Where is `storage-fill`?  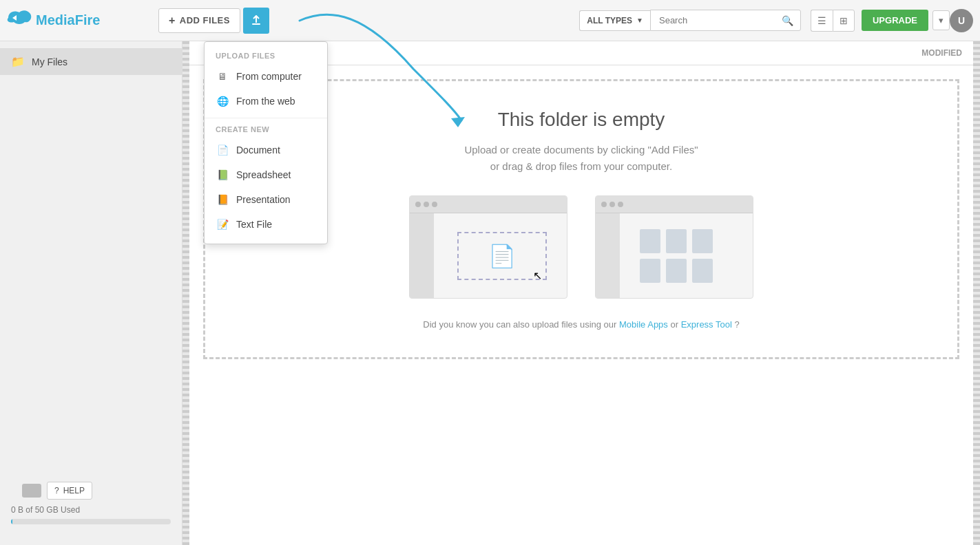
storage-fill is located at coordinates (12, 522).